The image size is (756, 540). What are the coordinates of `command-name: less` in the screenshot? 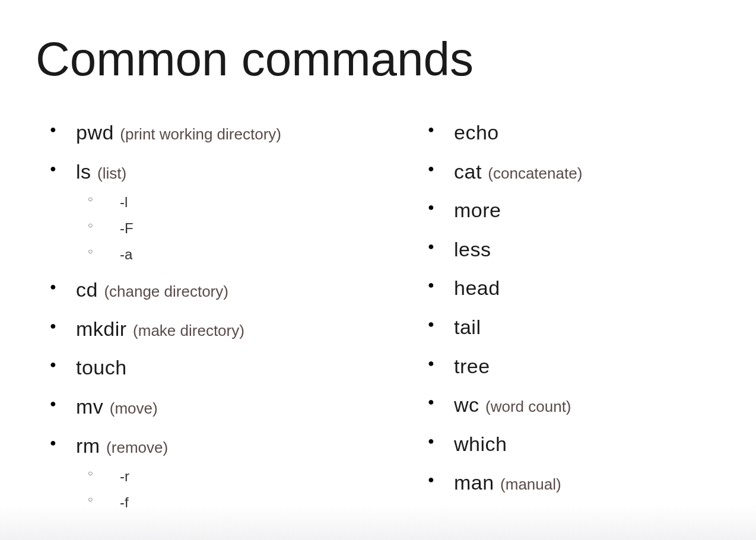 It's located at (472, 249).